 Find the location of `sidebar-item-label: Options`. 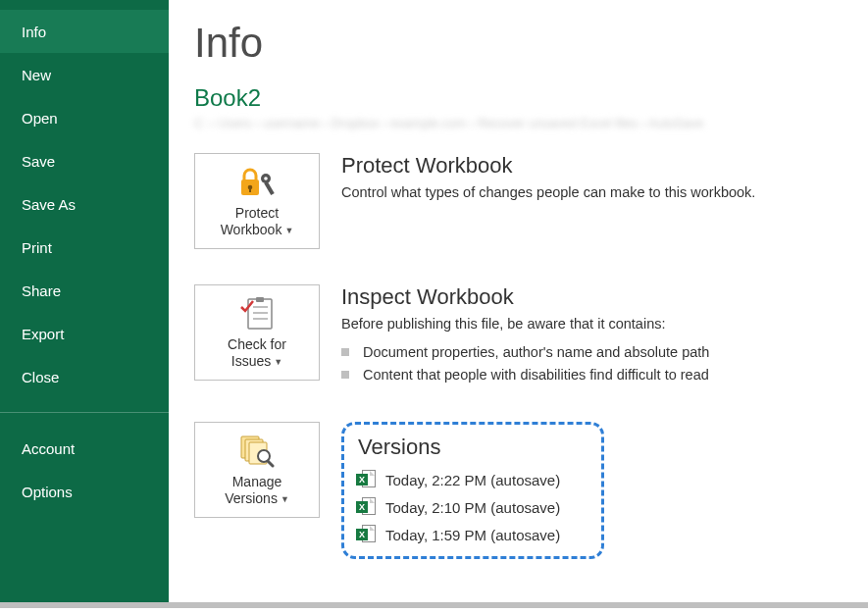

sidebar-item-label: Options is located at coordinates (47, 492).